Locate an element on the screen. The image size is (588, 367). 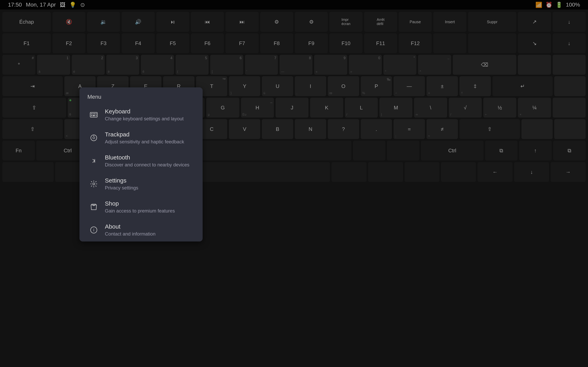
menu-item-shop-text: Shop Gain access to premium features is located at coordinates (140, 207).